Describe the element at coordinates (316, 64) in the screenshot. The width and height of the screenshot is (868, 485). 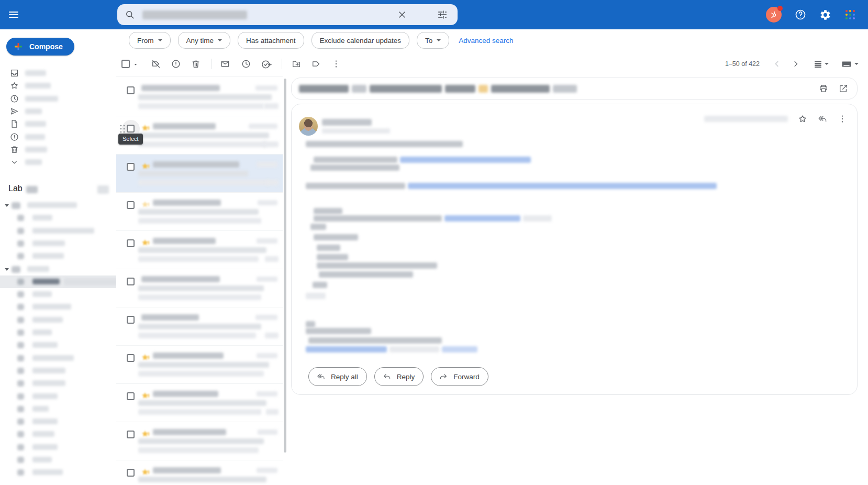
I see `labels-icon` at that location.